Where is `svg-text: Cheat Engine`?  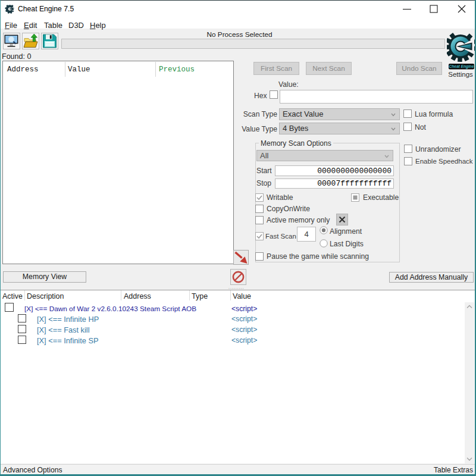 svg-text: Cheat Engine is located at coordinates (461, 67).